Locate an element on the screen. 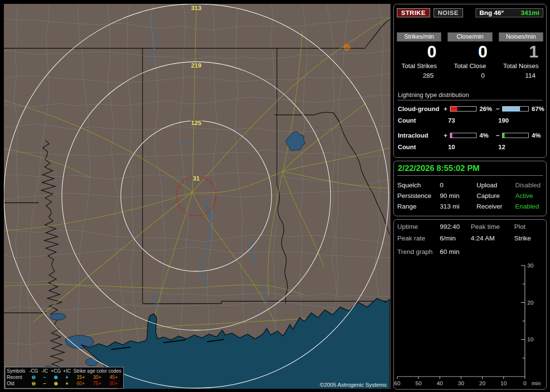 This screenshot has height=392, width=550. strikes-per-min-button: Strikes/min is located at coordinates (419, 37).